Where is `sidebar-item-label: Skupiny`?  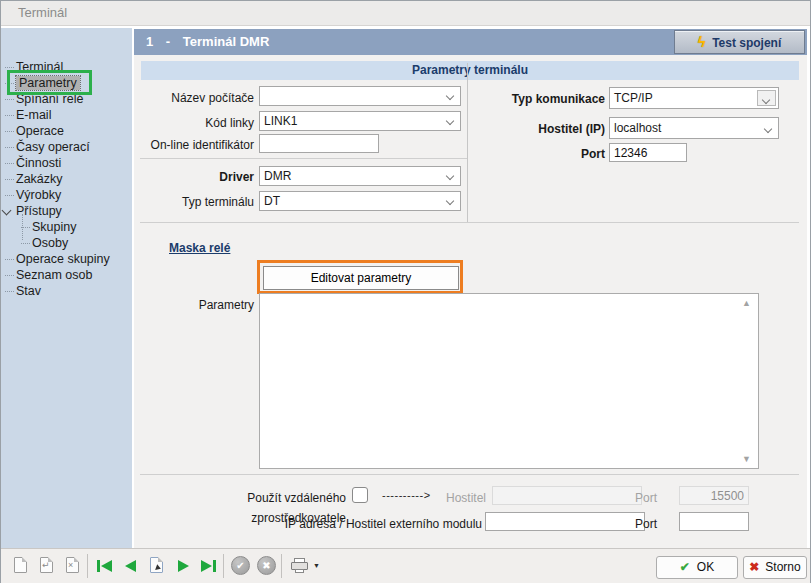 sidebar-item-label: Skupiny is located at coordinates (54, 227).